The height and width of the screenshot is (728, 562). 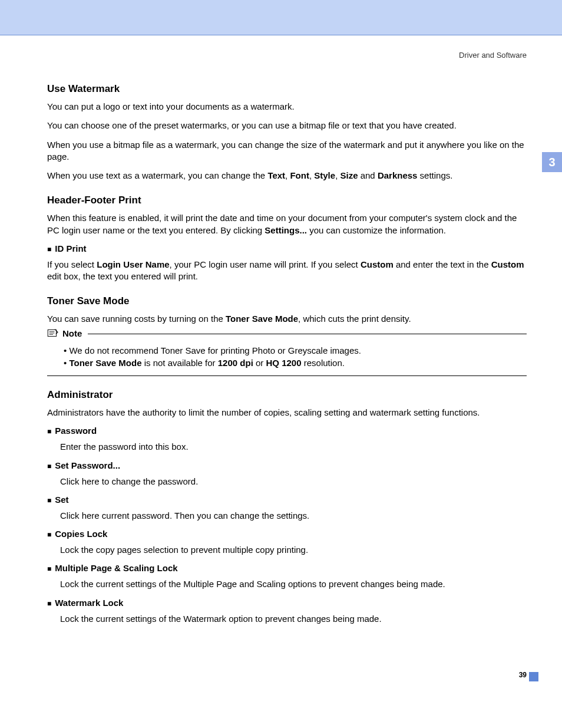 What do you see at coordinates (323, 363) in the screenshot?
I see `text-run: resolution.` at bounding box center [323, 363].